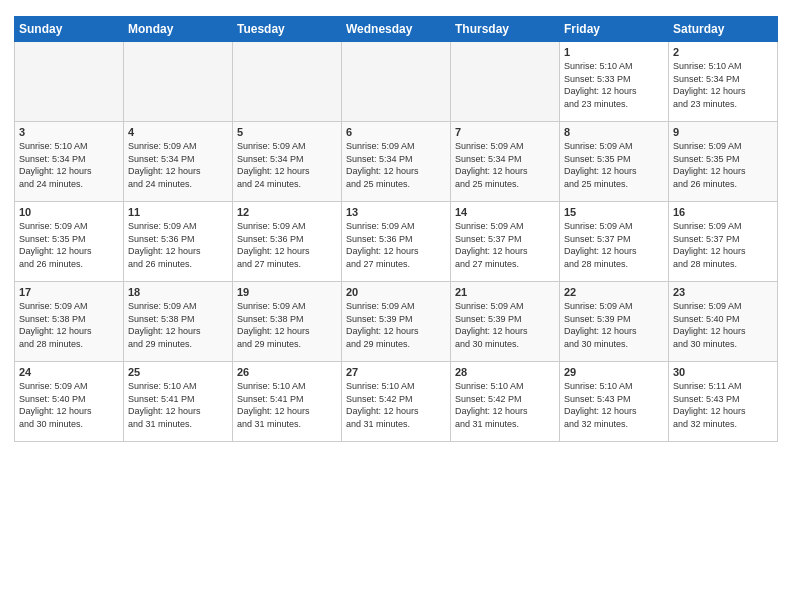 This screenshot has height=612, width=792. I want to click on day-number: 18, so click(178, 292).